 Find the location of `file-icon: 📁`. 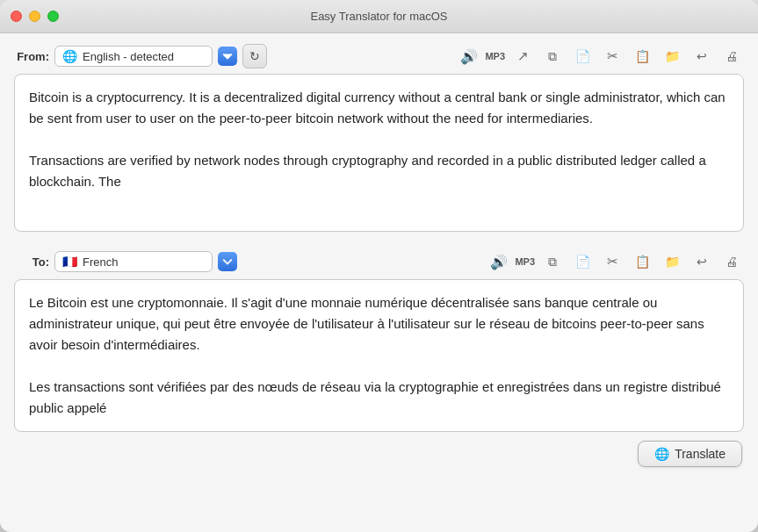

file-icon: 📁 is located at coordinates (673, 56).